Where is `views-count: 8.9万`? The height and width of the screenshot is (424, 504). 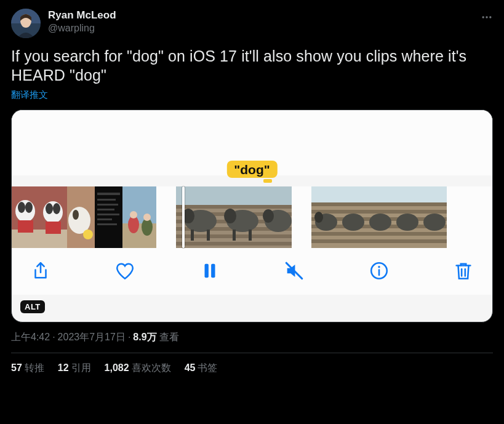
views-count: 8.9万 is located at coordinates (145, 337).